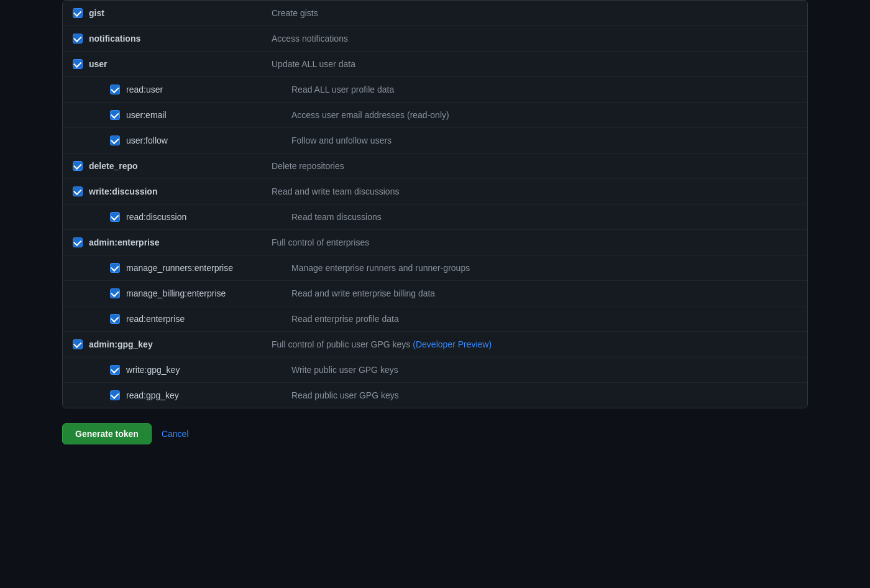 This screenshot has width=870, height=588. I want to click on checkbox-delete_repo, so click(78, 166).